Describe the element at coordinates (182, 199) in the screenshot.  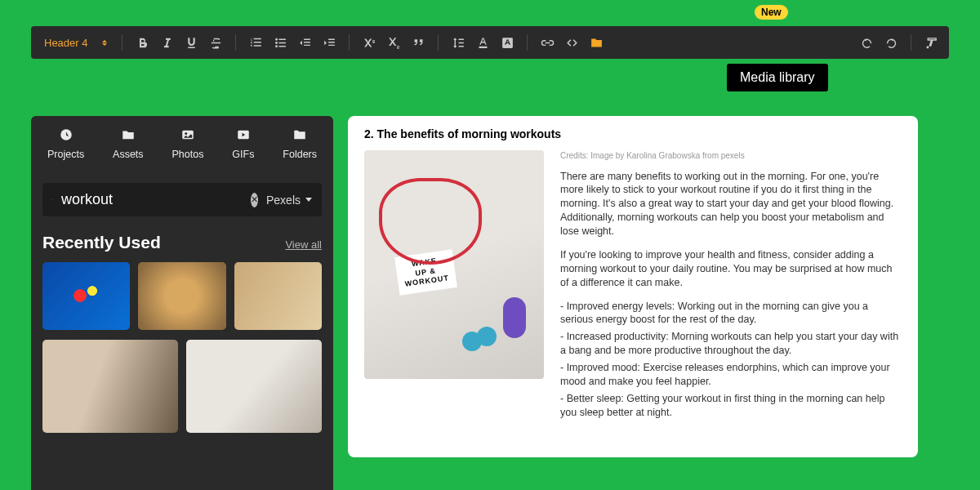
I see `search-row: Pexels` at that location.